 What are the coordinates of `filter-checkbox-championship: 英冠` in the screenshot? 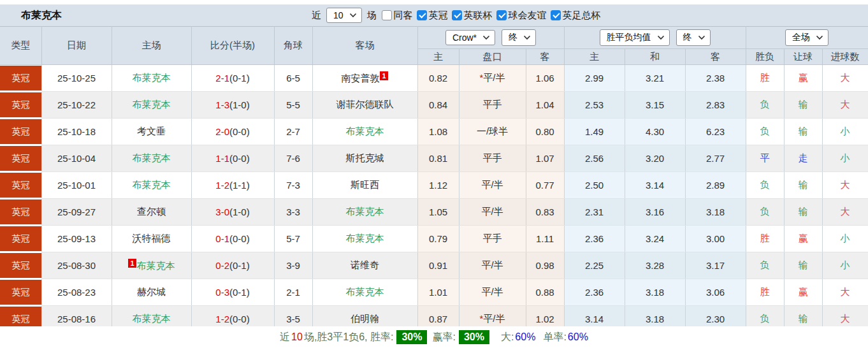 It's located at (432, 15).